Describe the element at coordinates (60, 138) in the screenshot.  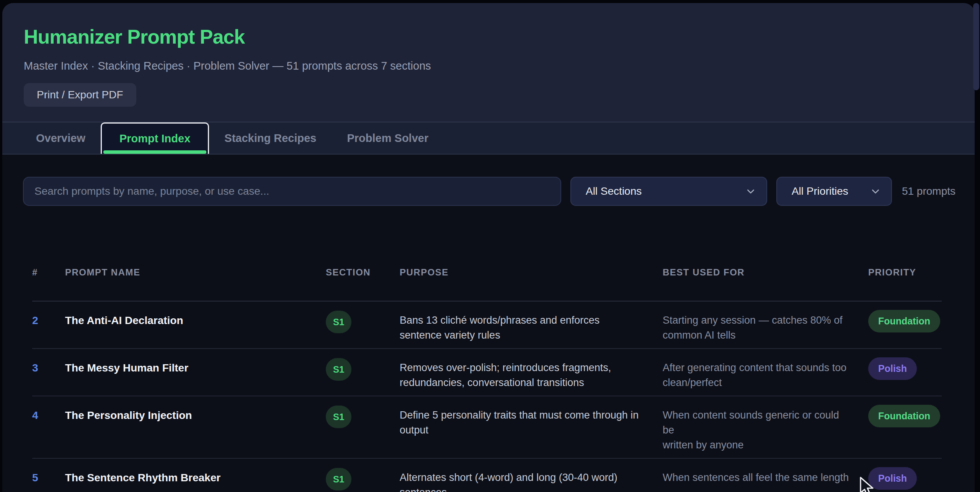
I see `tab-label: Overview` at that location.